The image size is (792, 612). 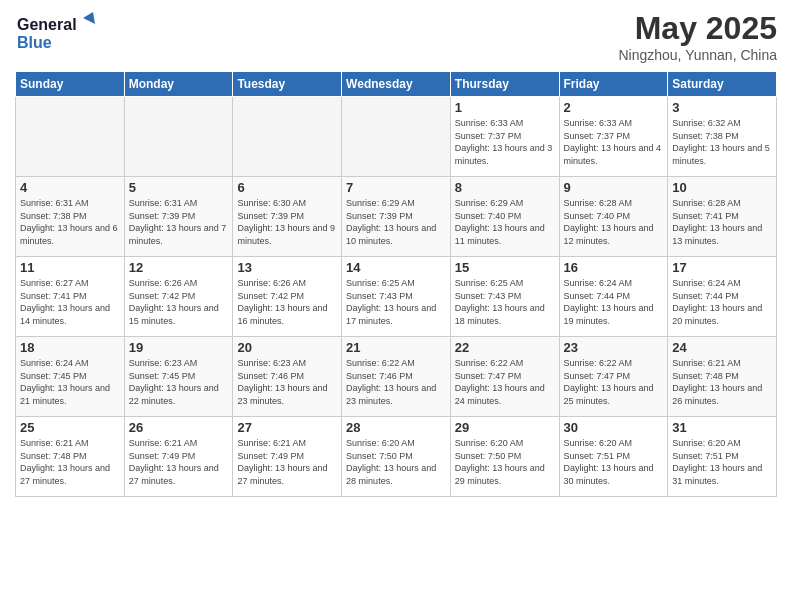 I want to click on month-title: May 2025, so click(x=698, y=28).